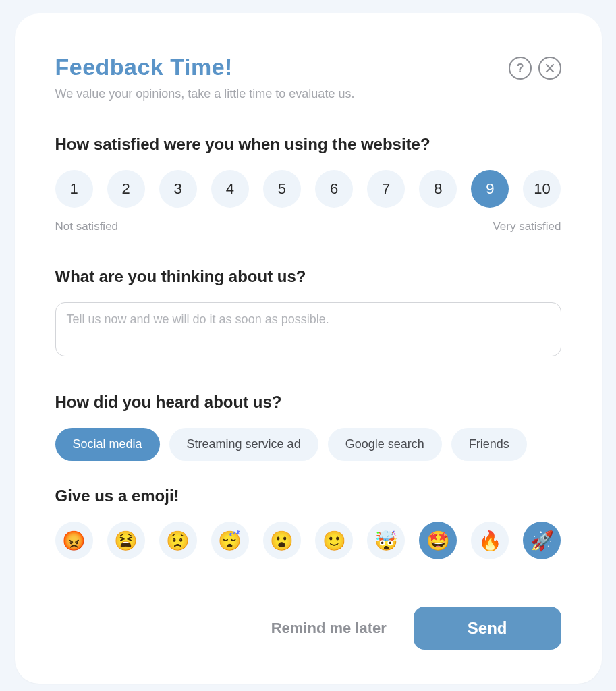 The height and width of the screenshot is (691, 616). I want to click on page-title: Feedback Time!, so click(205, 67).